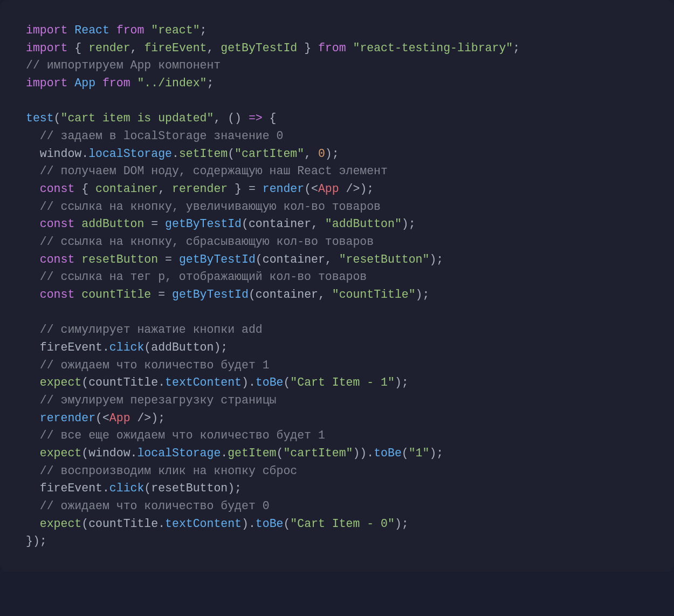 The width and height of the screenshot is (674, 616). Describe the element at coordinates (151, 400) in the screenshot. I see `code-line: // эмулируем перезагрузку страницы` at that location.